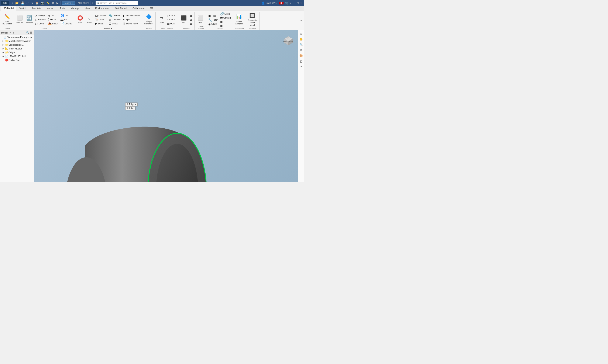  I want to click on point-button: ·Point▼, so click(172, 20).